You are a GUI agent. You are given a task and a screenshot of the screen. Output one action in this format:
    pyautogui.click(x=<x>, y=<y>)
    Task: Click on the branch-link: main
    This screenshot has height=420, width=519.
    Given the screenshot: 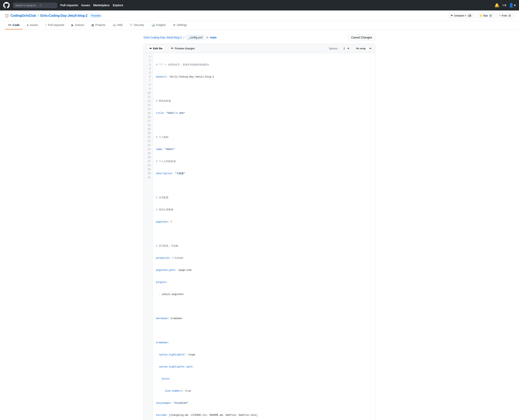 What is the action you would take?
    pyautogui.click(x=213, y=37)
    